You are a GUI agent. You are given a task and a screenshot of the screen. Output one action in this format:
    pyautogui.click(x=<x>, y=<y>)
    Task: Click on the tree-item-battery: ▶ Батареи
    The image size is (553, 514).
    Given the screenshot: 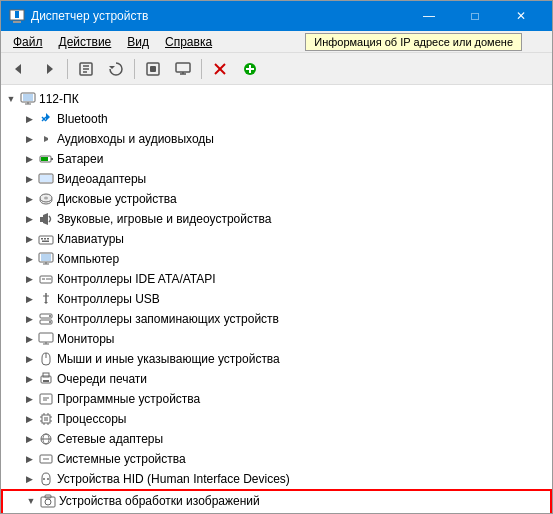 What is the action you would take?
    pyautogui.click(x=286, y=159)
    